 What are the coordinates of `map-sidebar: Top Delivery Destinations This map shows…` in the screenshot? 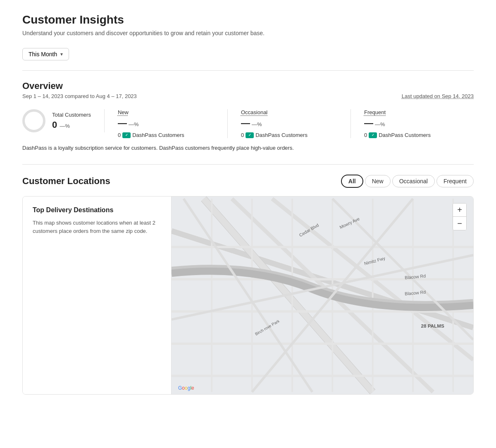 It's located at (97, 295).